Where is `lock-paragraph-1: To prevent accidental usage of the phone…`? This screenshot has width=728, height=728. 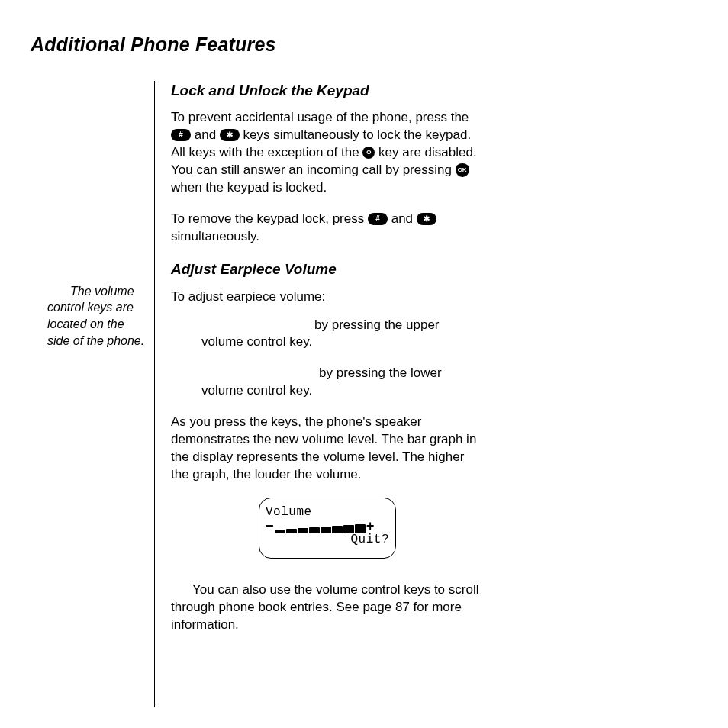 lock-paragraph-1: To prevent accidental usage of the phone… is located at coordinates (327, 153).